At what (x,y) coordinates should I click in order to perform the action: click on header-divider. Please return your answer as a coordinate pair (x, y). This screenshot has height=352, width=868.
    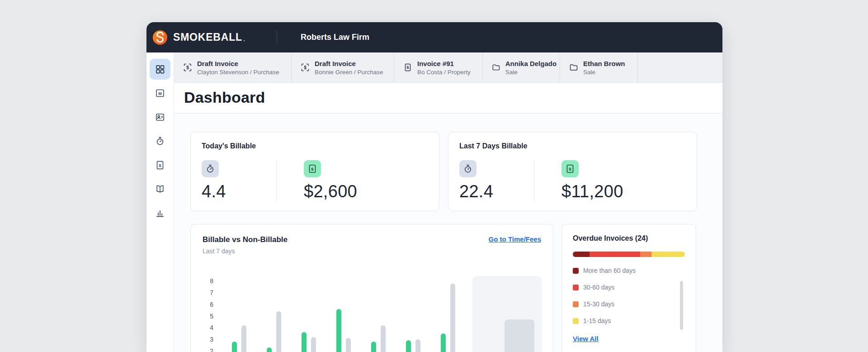
    Looking at the image, I should click on (277, 38).